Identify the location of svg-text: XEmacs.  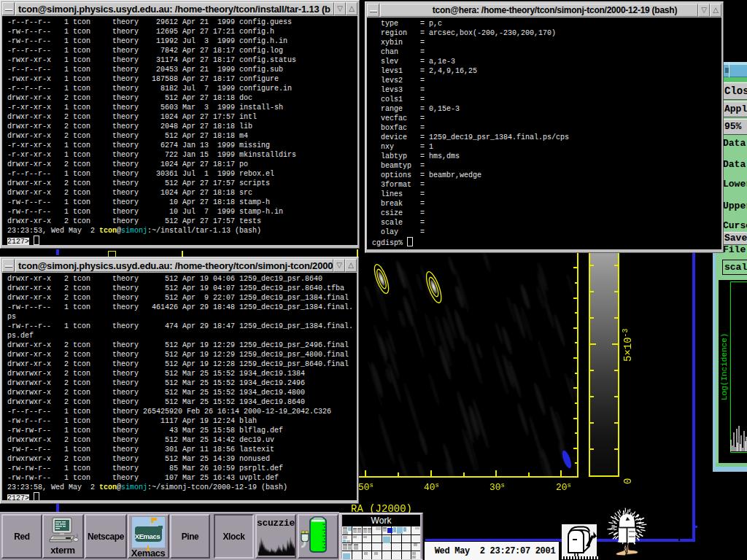
(147, 537).